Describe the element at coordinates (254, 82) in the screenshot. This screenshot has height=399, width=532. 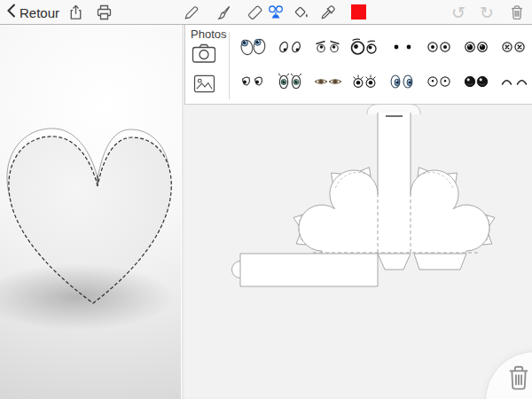
I see `eyes-side-glance-sticker` at that location.